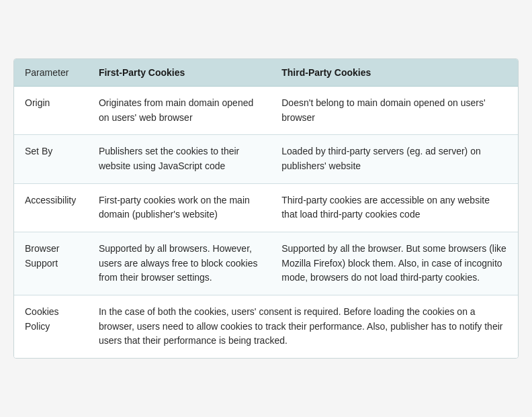  What do you see at coordinates (266, 159) in the screenshot?
I see `table-row: Set ByPublishers set the cookies to thei…` at bounding box center [266, 159].